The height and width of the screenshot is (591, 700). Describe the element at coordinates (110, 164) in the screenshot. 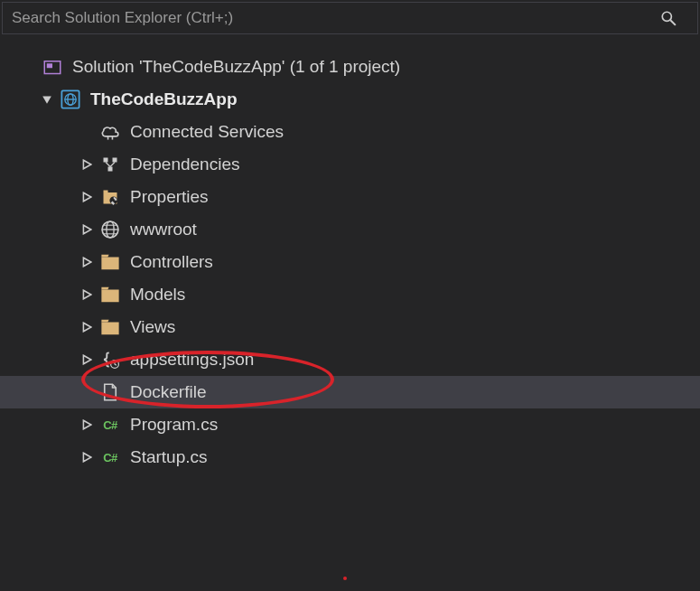

I see `dependencies-icon` at that location.